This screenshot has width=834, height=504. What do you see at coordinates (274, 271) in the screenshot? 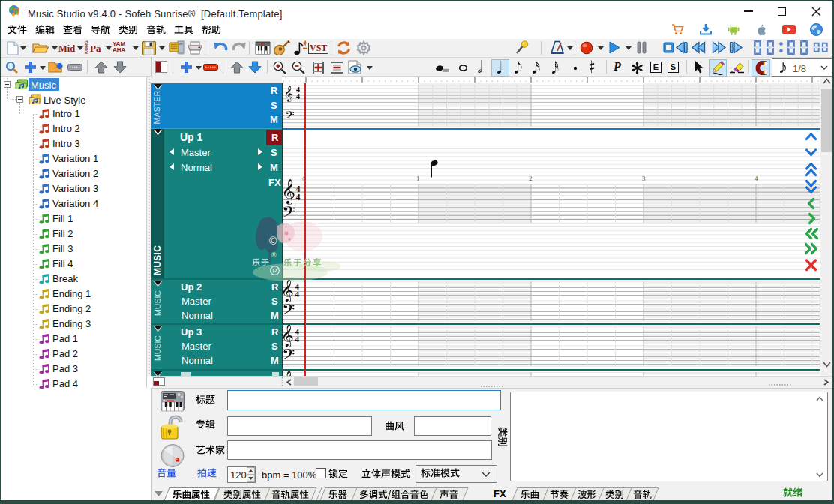
I see `svg-text: P` at bounding box center [274, 271].